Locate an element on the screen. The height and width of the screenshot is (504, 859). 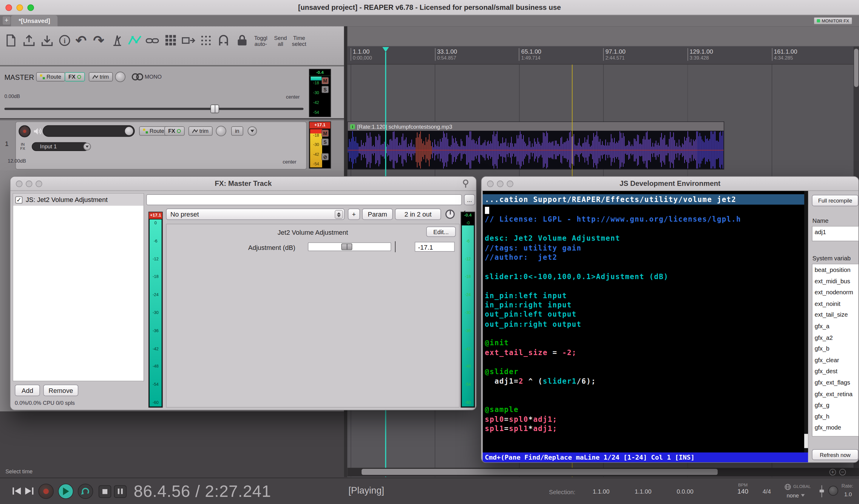
fx-browse-button: ... is located at coordinates (470, 200).